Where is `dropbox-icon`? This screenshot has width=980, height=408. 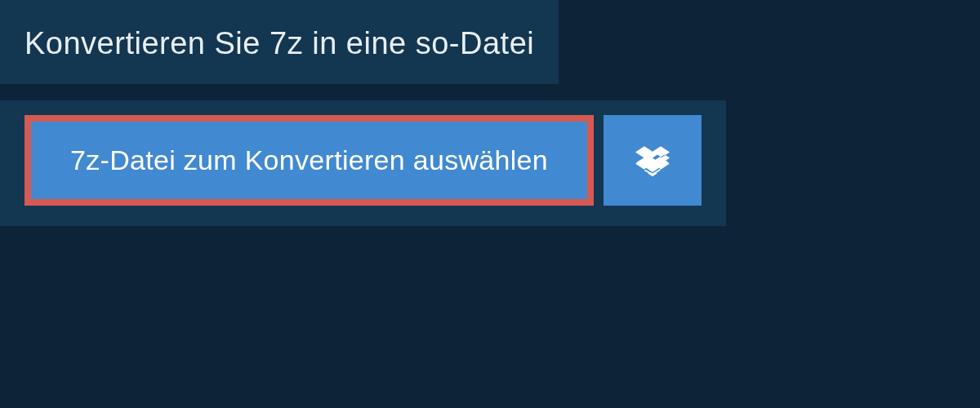 dropbox-icon is located at coordinates (653, 161).